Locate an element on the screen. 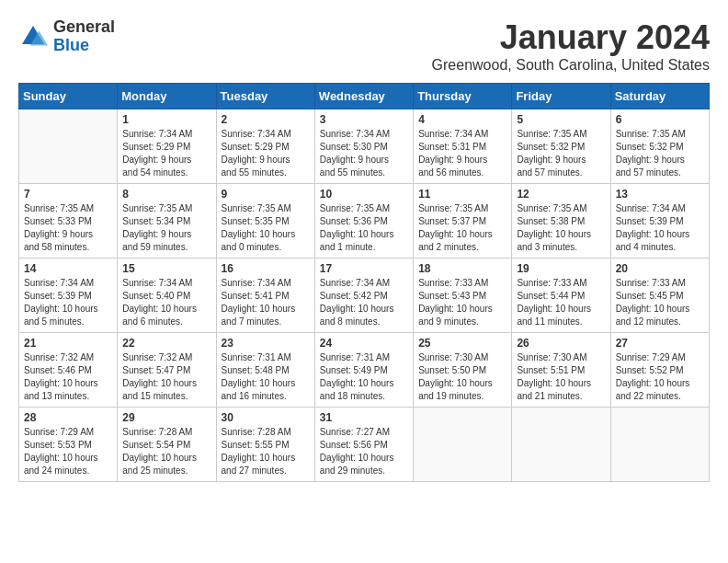 The width and height of the screenshot is (728, 563). day-cell-28: 28Sunrise: 7:29 AMSunset: 5:53 PMDayligh… is located at coordinates (68, 445).